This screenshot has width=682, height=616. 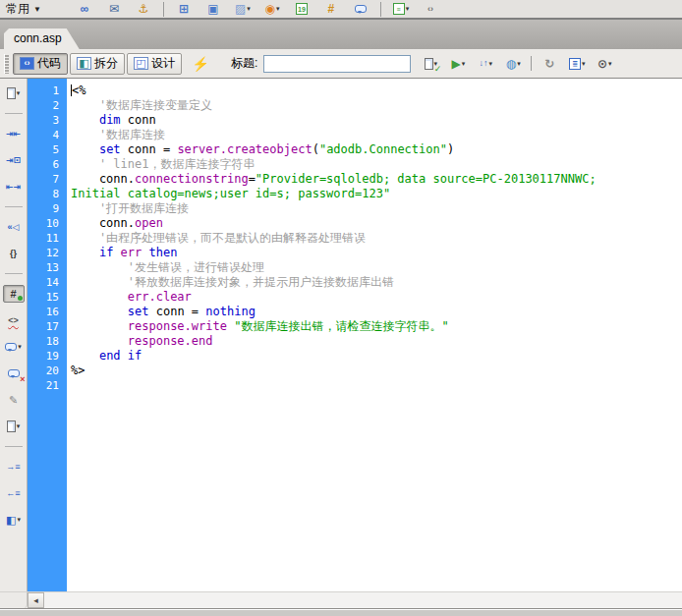 What do you see at coordinates (376, 90) in the screenshot?
I see `code-line: <%` at bounding box center [376, 90].